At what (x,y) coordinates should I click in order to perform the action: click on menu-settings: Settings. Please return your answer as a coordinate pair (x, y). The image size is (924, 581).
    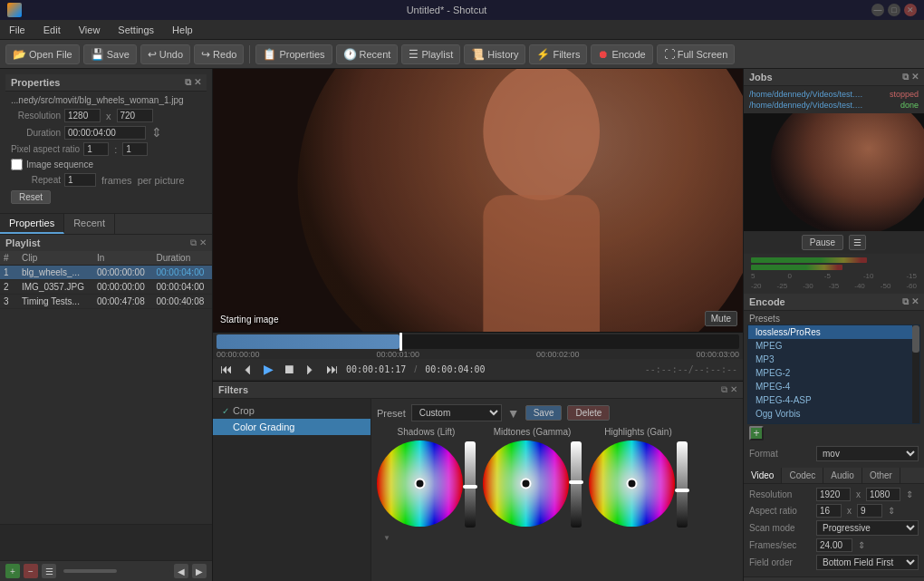
    Looking at the image, I should click on (136, 30).